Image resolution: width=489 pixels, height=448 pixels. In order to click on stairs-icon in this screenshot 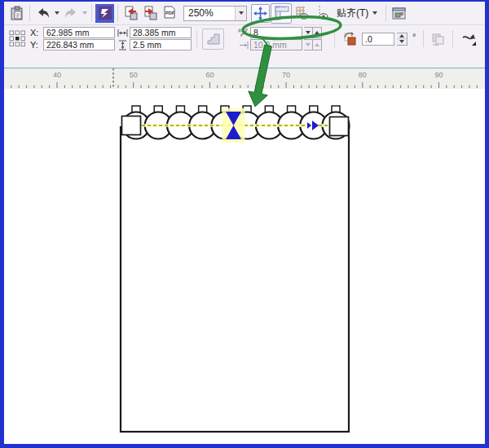, I will do `click(214, 39)`.